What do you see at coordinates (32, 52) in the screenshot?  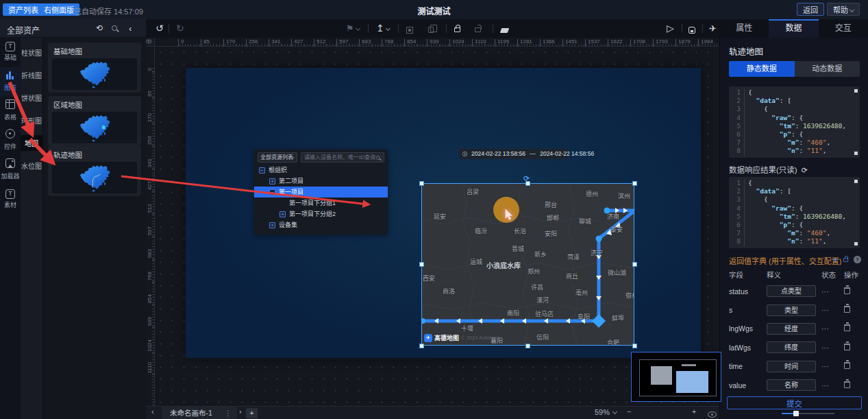 I see `subcat-bar-chart: 柱状图` at bounding box center [32, 52].